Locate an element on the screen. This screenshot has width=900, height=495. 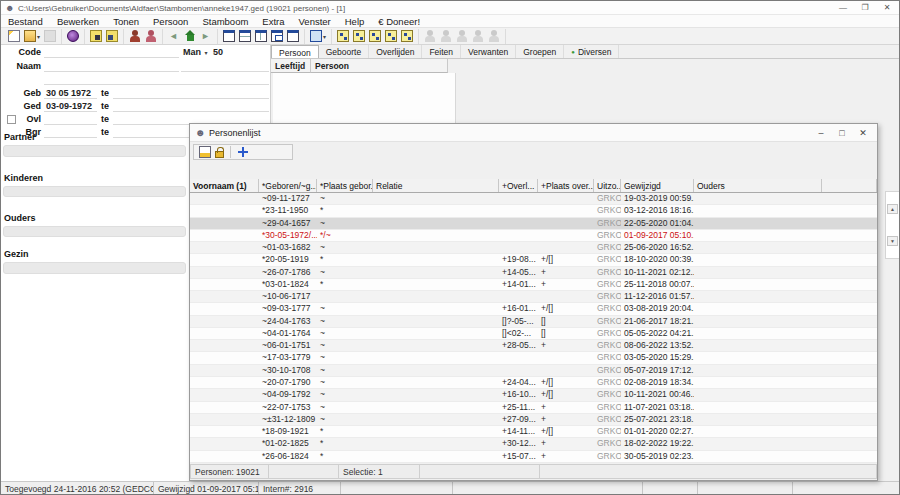
column-header-plaats-overlijden: +Plaats over... is located at coordinates (566, 186).